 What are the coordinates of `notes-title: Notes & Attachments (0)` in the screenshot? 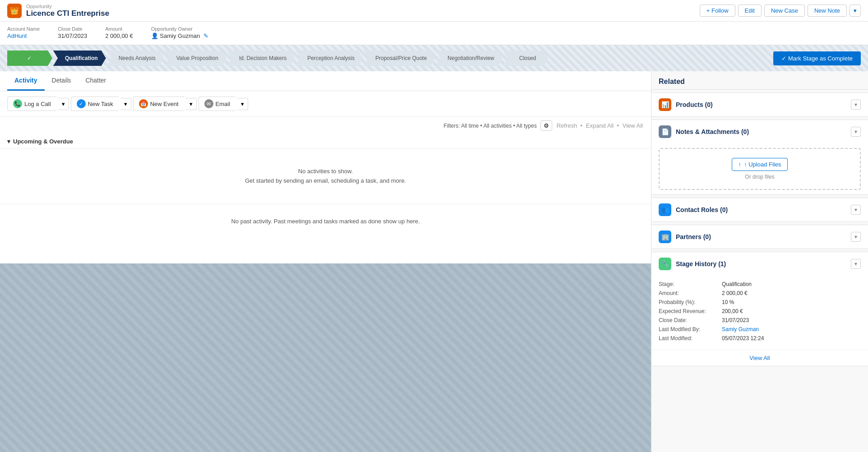 It's located at (712, 132).